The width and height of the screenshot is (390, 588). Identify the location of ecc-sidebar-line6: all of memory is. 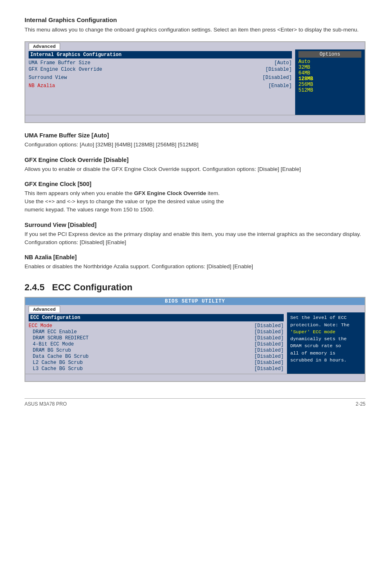
(313, 353).